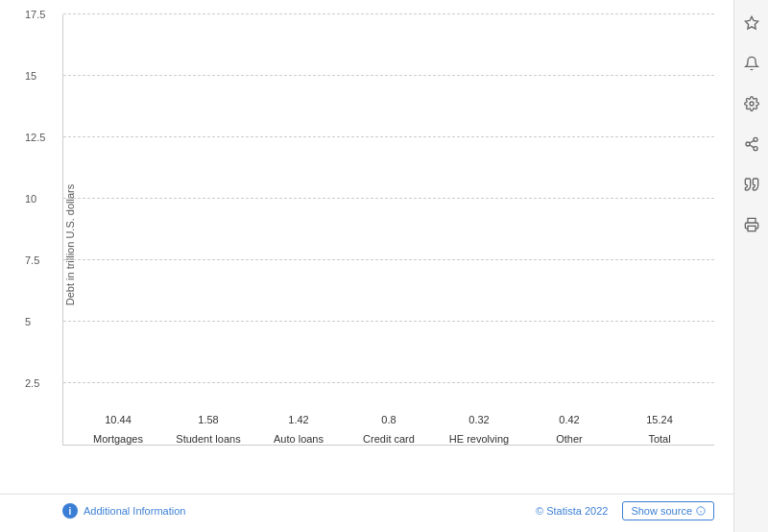 This screenshot has width=768, height=532. What do you see at coordinates (31, 199) in the screenshot?
I see `grid-label: 10` at bounding box center [31, 199].